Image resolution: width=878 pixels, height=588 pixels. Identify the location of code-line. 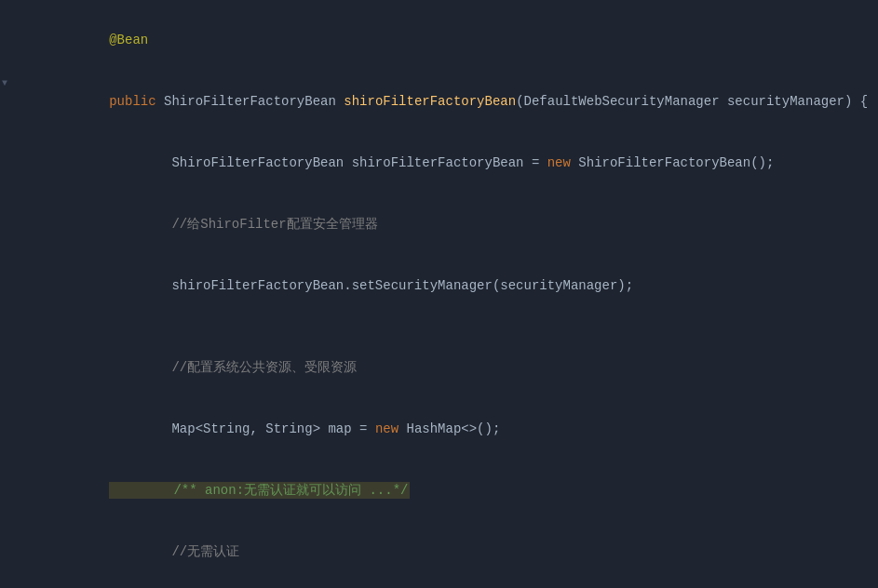
(439, 327).